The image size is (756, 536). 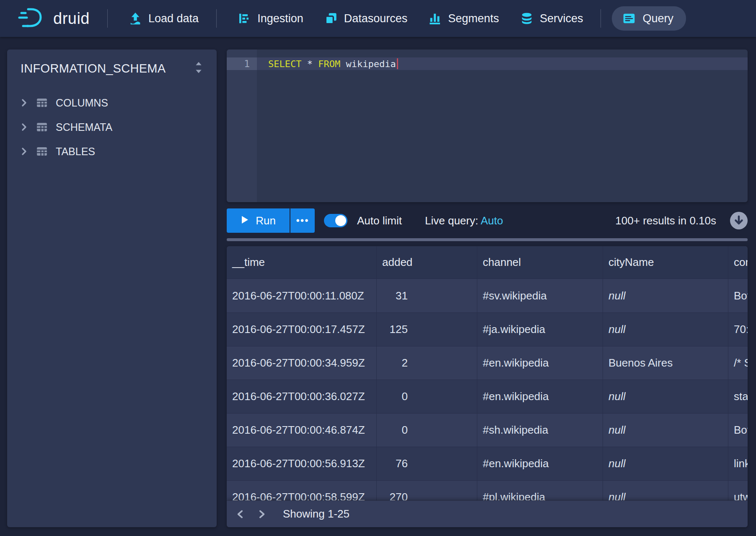 What do you see at coordinates (649, 18) in the screenshot?
I see `nav-query-active: Query` at bounding box center [649, 18].